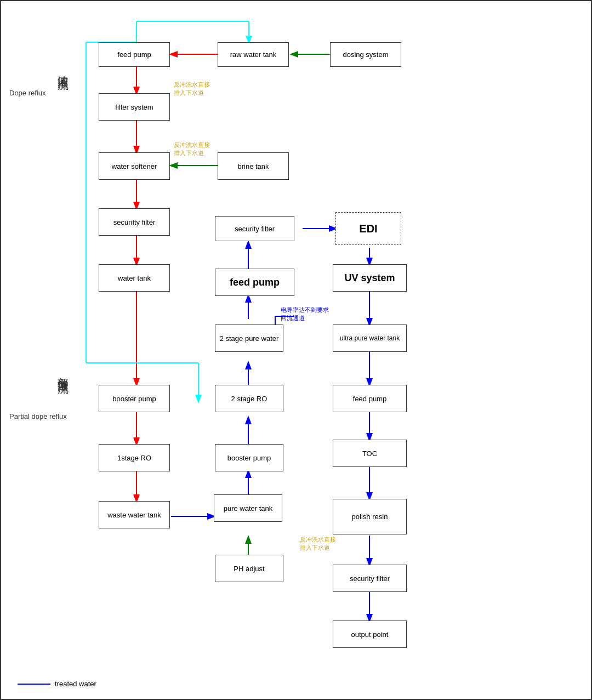 The image size is (592, 700). What do you see at coordinates (369, 399) in the screenshot?
I see `feed-pump-right-box: feed pump` at bounding box center [369, 399].